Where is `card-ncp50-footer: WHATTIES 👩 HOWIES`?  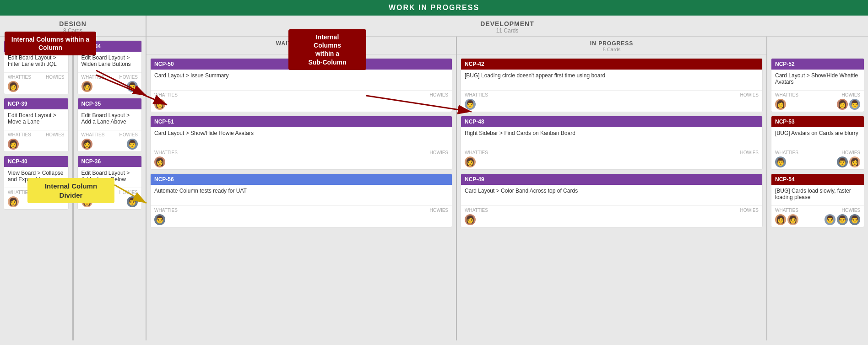 card-ncp50-footer: WHATTIES 👩 HOWIES is located at coordinates (301, 101).